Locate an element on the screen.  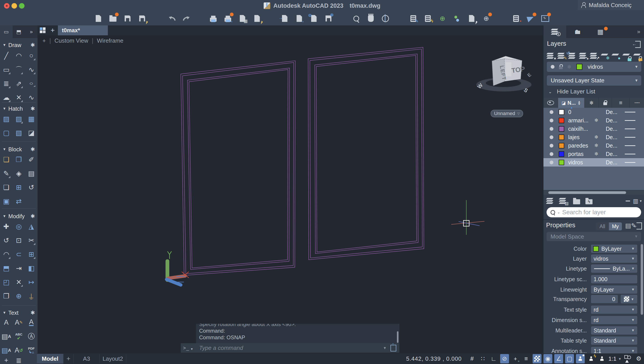
multileader-style-dropdown: Standard ▼ is located at coordinates (614, 330).